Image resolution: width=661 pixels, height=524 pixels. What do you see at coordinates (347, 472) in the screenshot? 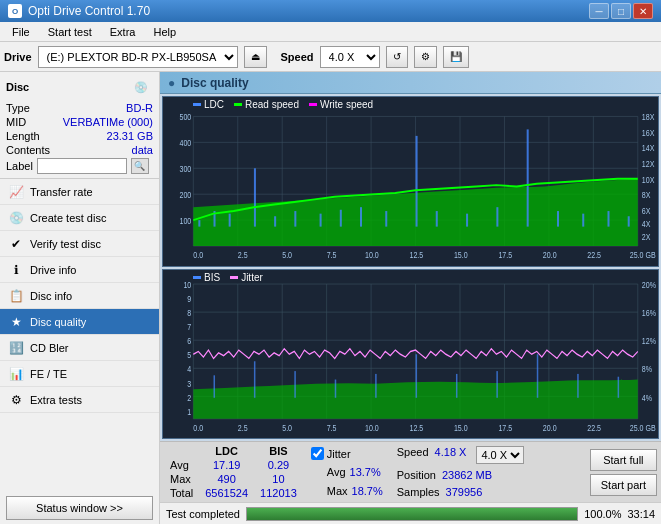
I see `jitter-avg-row: Avg 13.7%` at bounding box center [347, 472].